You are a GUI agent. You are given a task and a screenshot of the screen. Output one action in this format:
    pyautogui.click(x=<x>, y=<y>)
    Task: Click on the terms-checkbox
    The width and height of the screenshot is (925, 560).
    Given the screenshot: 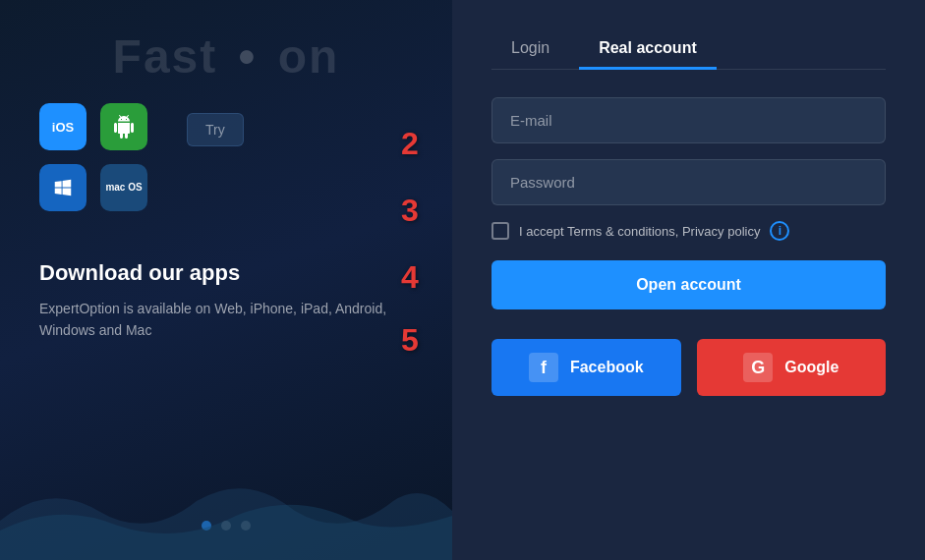 What is the action you would take?
    pyautogui.click(x=500, y=231)
    